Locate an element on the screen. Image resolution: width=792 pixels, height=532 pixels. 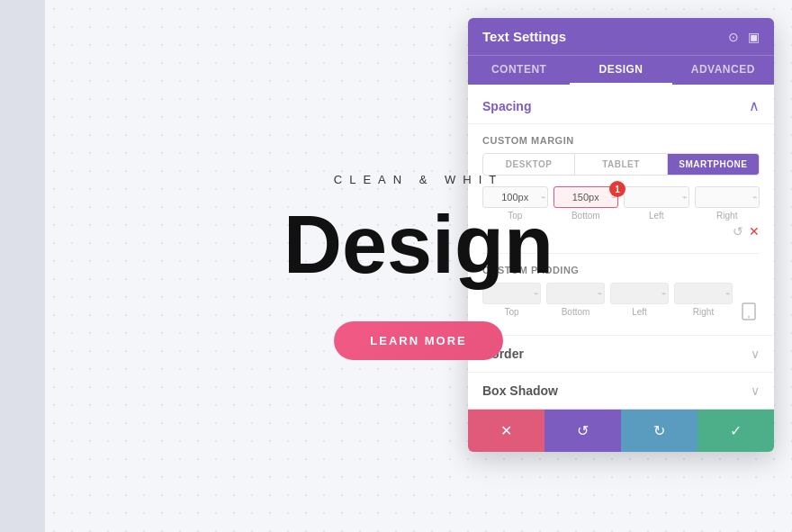
padding-right-input is located at coordinates (704, 293).